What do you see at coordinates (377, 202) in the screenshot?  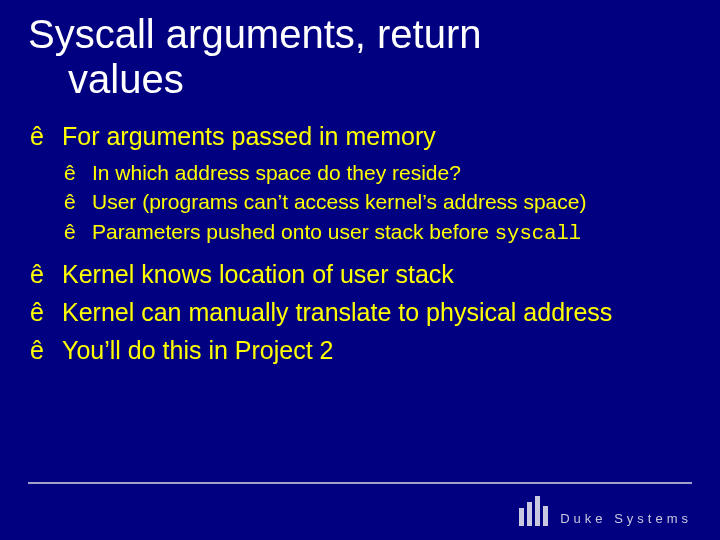 I see `sub-bullet-item: User (programs can’t access kernel’s add…` at bounding box center [377, 202].